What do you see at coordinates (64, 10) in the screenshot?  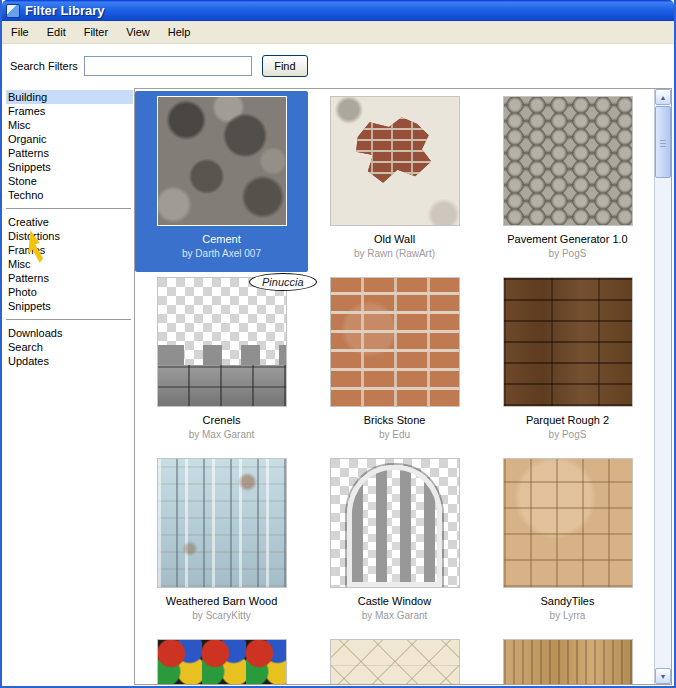 I see `window-title: Filter Library` at bounding box center [64, 10].